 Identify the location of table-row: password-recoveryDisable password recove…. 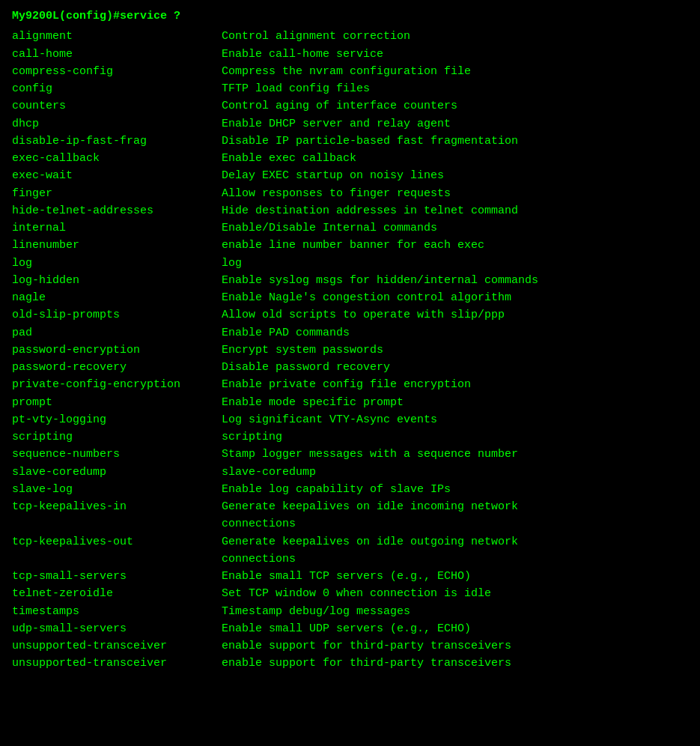
(350, 367).